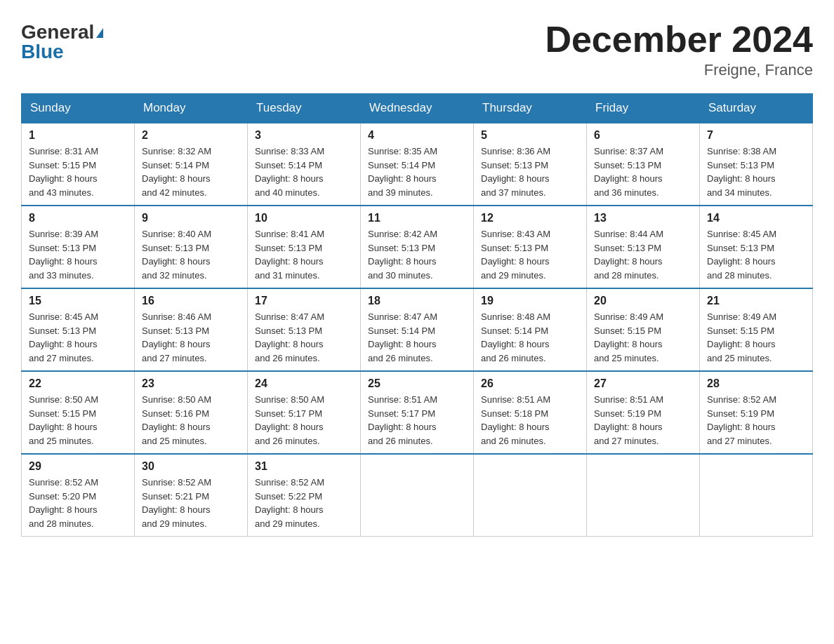  I want to click on table-cell: 12 Sunrise: 8:43 AM Sunset: 5:13 PM Dayl…, so click(531, 247).